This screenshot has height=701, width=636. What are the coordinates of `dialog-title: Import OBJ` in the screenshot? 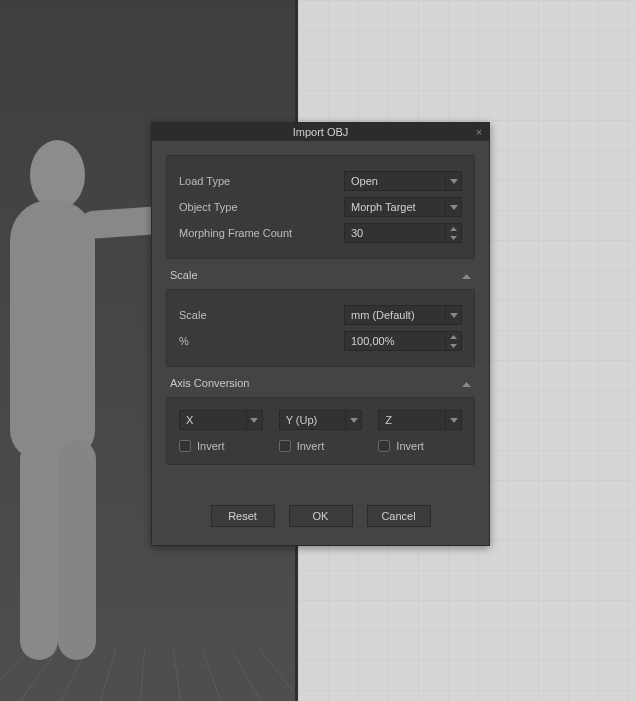 It's located at (321, 132).